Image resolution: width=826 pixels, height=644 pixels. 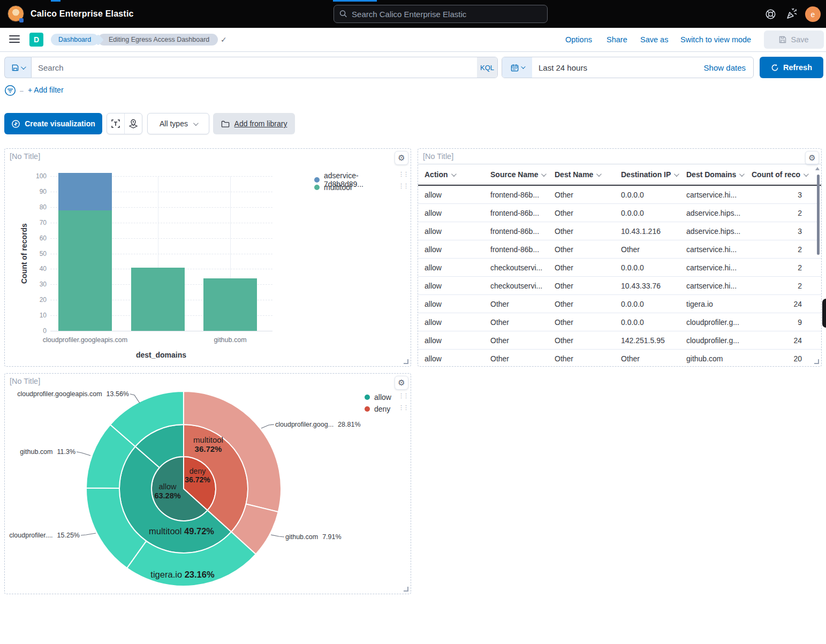 What do you see at coordinates (800, 40) in the screenshot?
I see `save-button-label: Save` at bounding box center [800, 40].